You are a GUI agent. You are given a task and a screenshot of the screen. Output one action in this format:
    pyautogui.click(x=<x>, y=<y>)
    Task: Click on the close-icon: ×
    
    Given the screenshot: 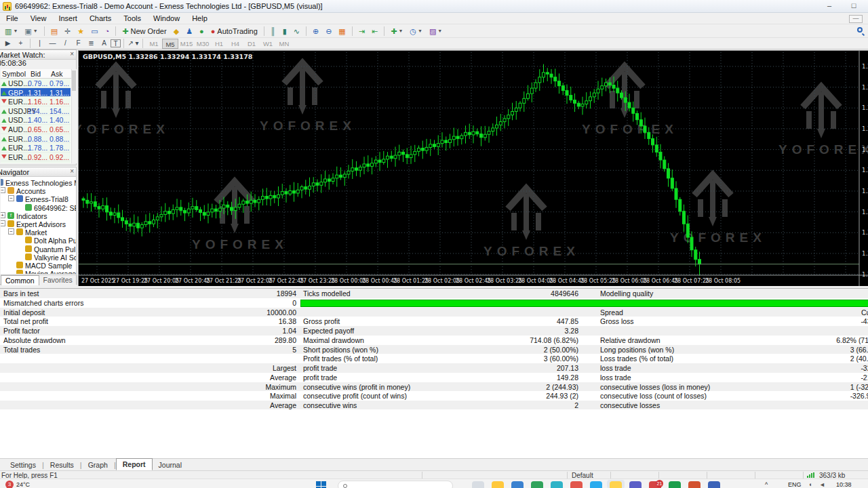 What is the action you would take?
    pyautogui.click(x=72, y=54)
    